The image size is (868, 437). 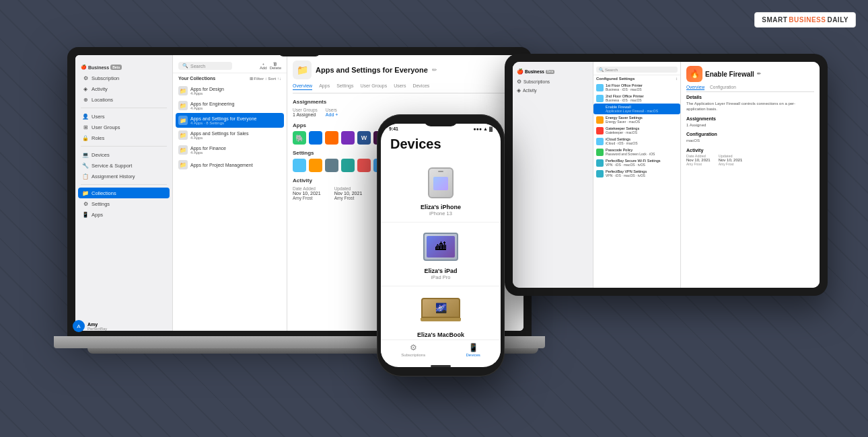 I want to click on phone-device: 9:41 ●●● ▲ ▓ Devices, so click(x=441, y=245).